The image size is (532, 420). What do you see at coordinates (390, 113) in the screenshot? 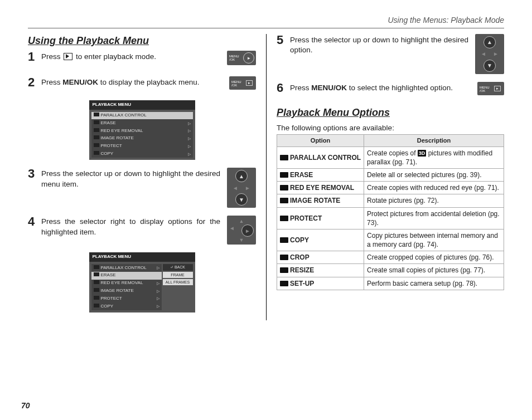
I see `heading-playback-menu-options: Playback Menu Options` at bounding box center [390, 113].